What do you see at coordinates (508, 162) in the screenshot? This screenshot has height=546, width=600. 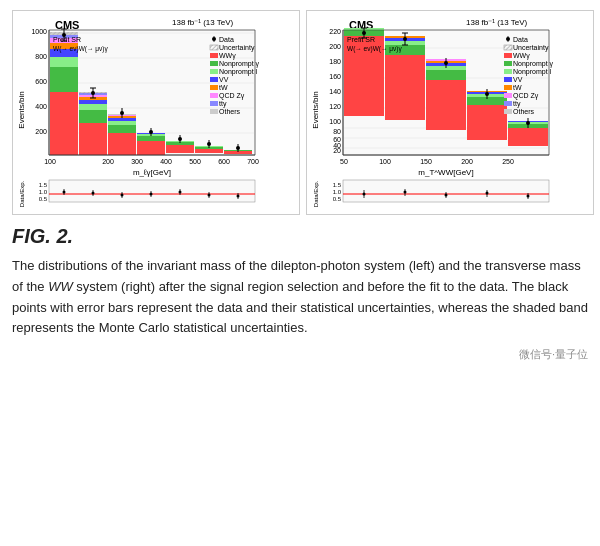 I see `svg-text: 250` at bounding box center [508, 162].